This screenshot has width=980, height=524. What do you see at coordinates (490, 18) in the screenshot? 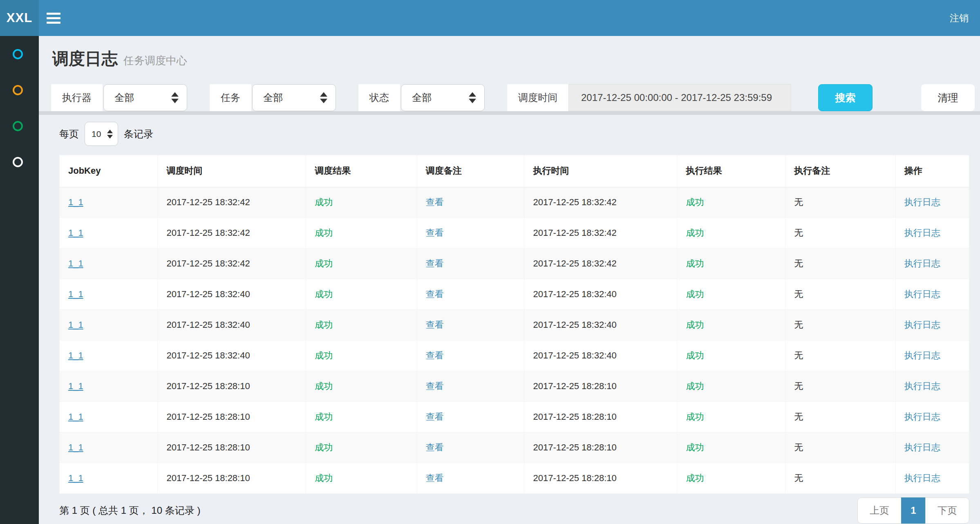
I see `top-navbar: XXL 注销` at bounding box center [490, 18].